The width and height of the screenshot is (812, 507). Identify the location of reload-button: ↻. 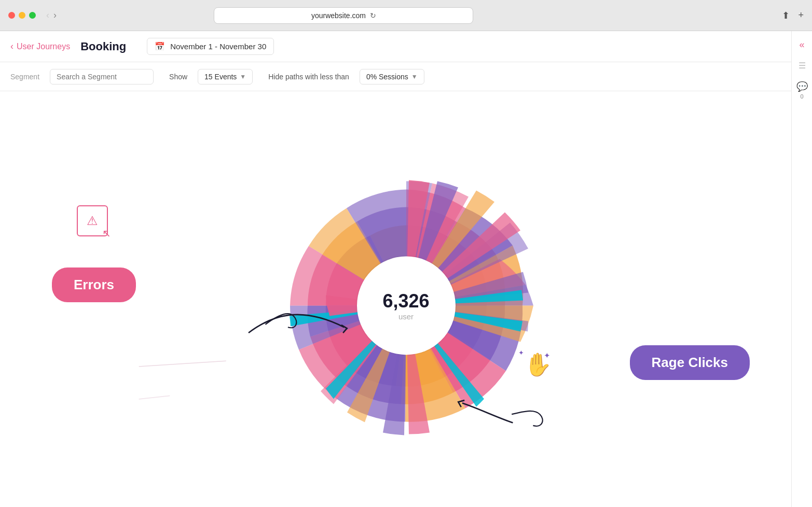
(373, 16).